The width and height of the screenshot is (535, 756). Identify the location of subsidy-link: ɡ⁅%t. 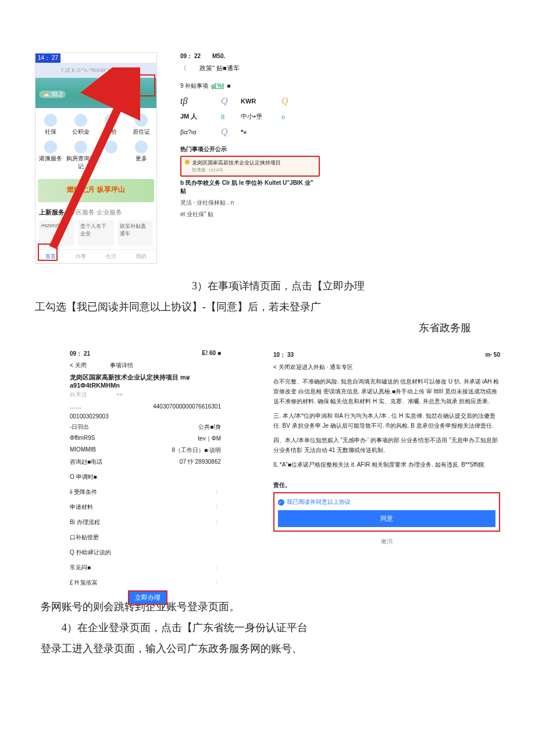
(217, 86).